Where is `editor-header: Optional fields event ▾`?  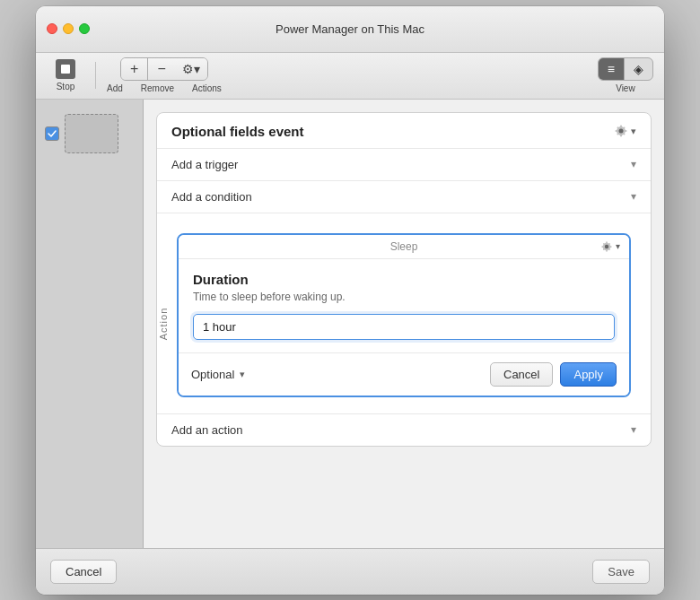
editor-header: Optional fields event ▾ is located at coordinates (404, 131).